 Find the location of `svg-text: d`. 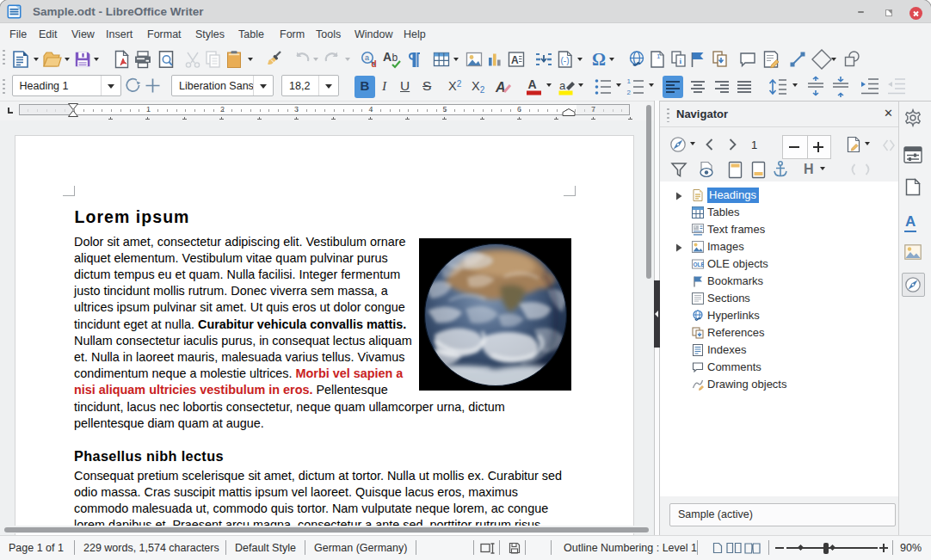

svg-text: d is located at coordinates (374, 64).